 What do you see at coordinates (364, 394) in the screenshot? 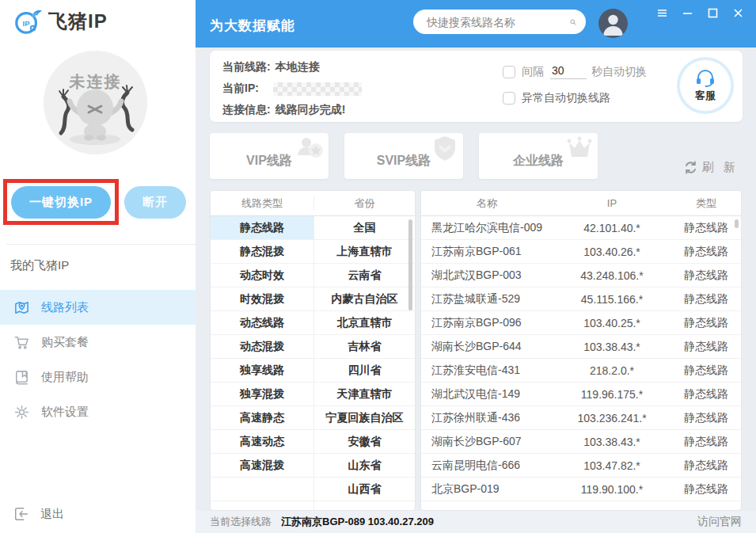
I see `province-cell: 天津直辖市` at bounding box center [364, 394].